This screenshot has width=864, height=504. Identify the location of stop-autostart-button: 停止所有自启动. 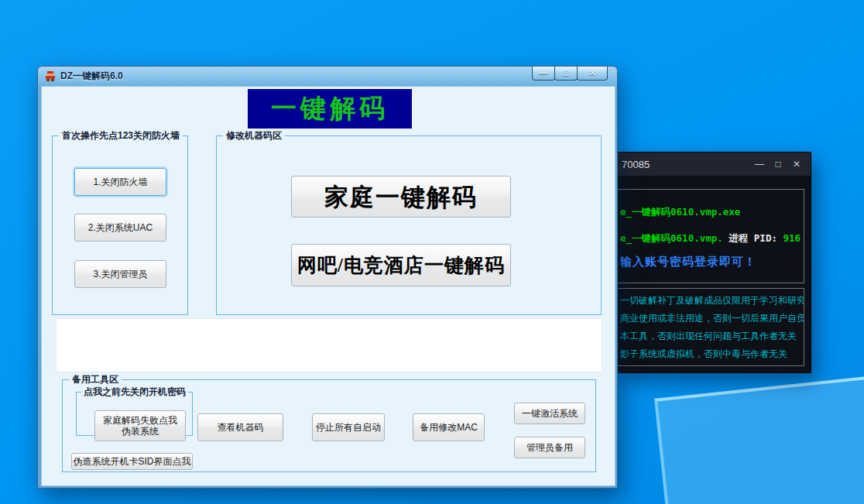
(348, 427).